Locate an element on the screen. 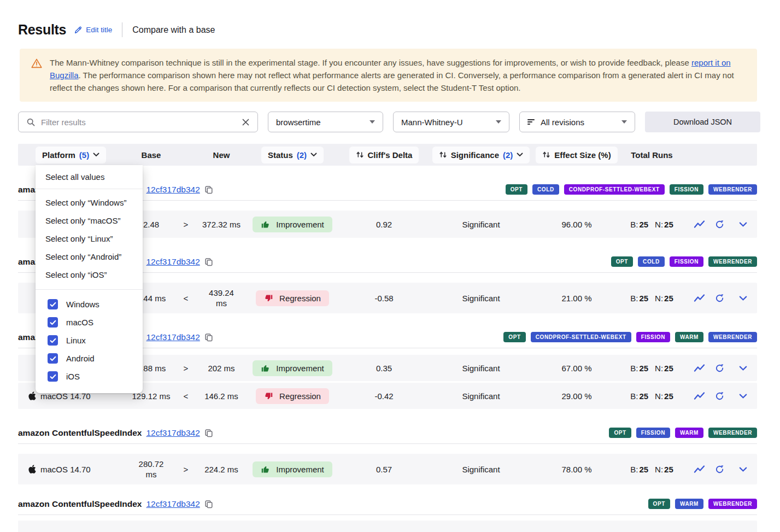 The width and height of the screenshot is (780, 532). status-label: Improvement is located at coordinates (300, 469).